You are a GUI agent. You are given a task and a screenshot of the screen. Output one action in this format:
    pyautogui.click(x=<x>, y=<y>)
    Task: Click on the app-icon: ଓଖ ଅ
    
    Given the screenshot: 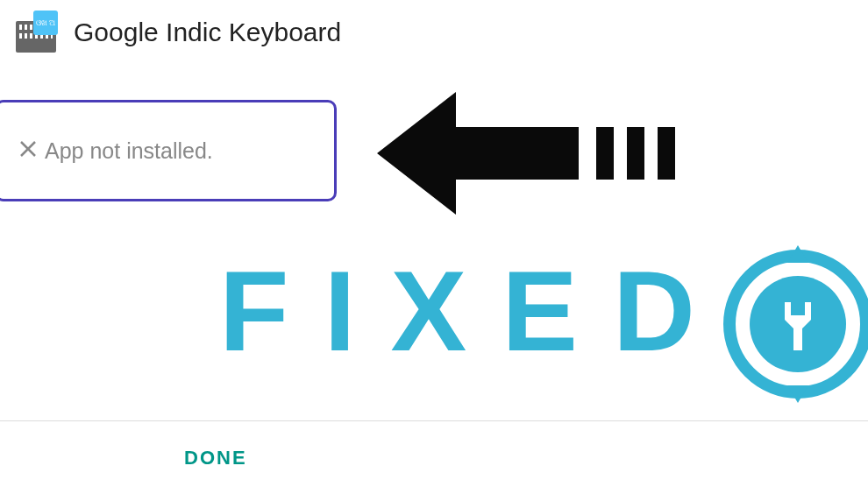 What is the action you would take?
    pyautogui.click(x=36, y=32)
    